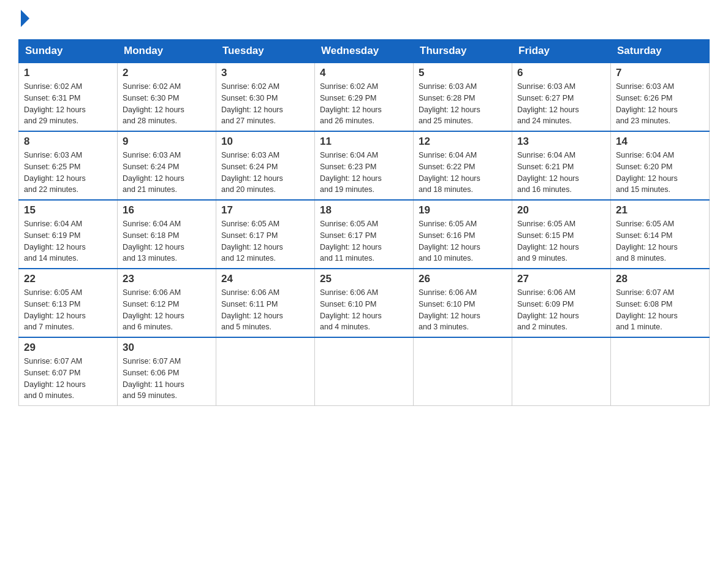 The height and width of the screenshot is (563, 728). I want to click on calendar-week-row: 15Sunrise: 6:04 AMSunset: 6:19 PMDayligh…, so click(364, 234).